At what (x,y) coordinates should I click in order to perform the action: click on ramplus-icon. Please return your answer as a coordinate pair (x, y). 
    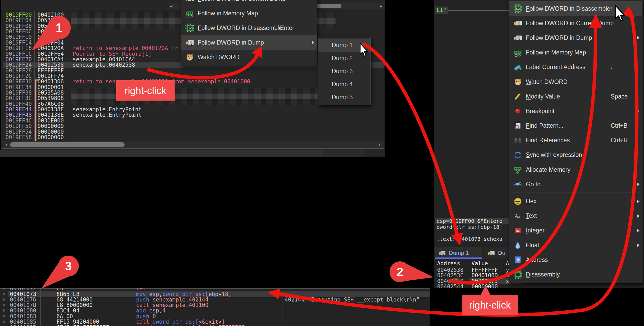
    Looking at the image, I should click on (518, 170).